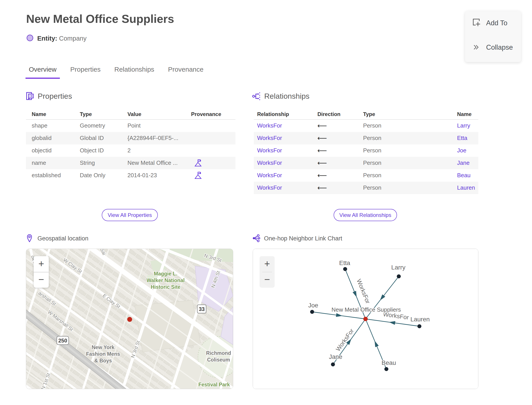 Image resolution: width=532 pixels, height=405 pixels. Describe the element at coordinates (103, 347) in the screenshot. I see `svg-text: New York` at that location.